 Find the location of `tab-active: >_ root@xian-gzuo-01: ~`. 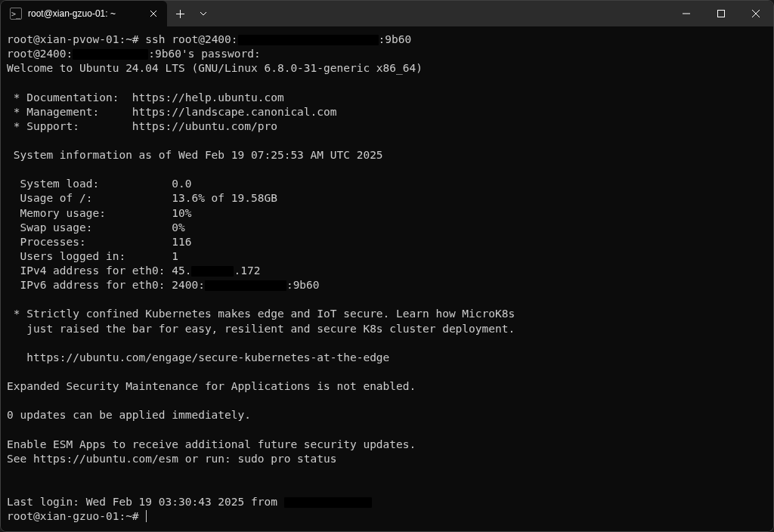

tab-active: >_ root@xian-gzuo-01: ~ is located at coordinates (84, 14).